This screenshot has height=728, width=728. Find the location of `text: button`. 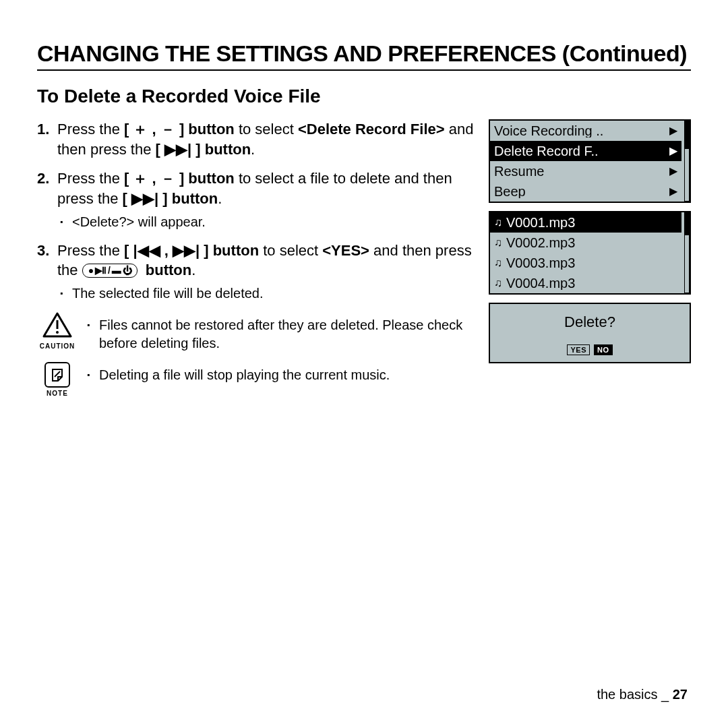

text: button is located at coordinates (169, 270).